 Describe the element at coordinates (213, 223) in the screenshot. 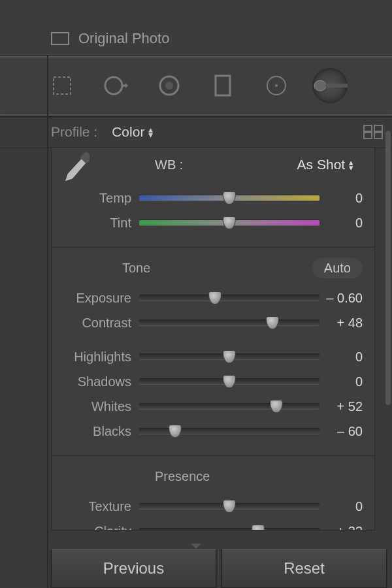

I see `tint-slider: Tint 0` at that location.